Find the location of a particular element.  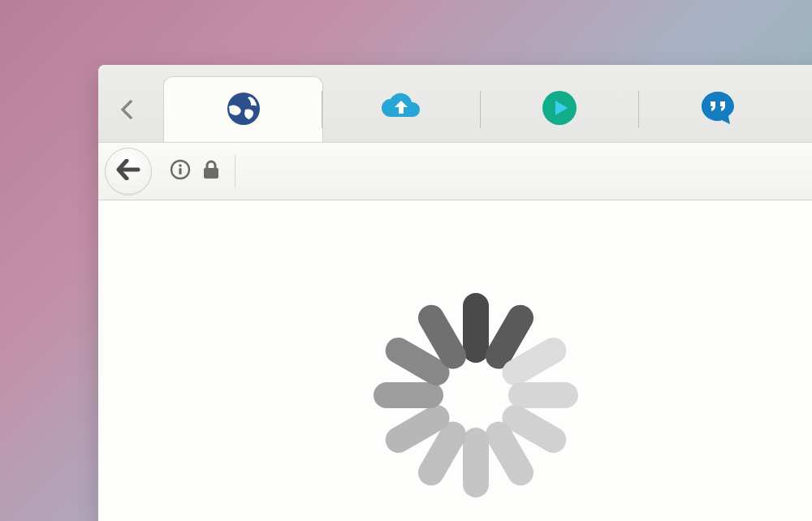

url-input is located at coordinates (520, 171).